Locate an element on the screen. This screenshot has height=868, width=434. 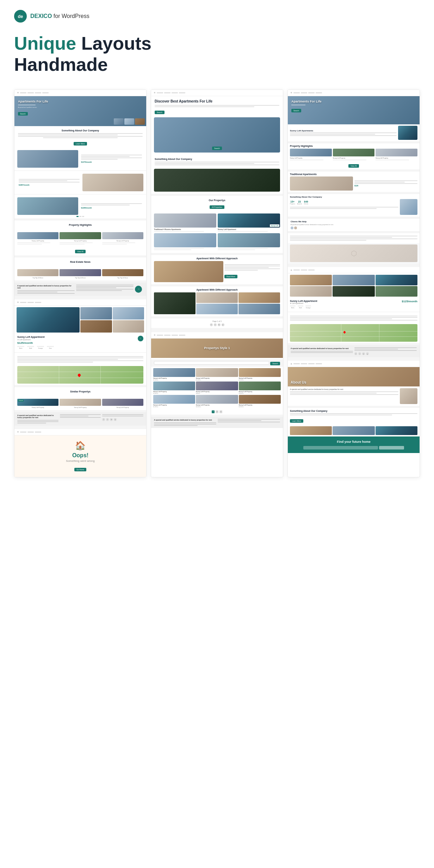
prop-card-3: Sunny Loft Property $1,100/mo is located at coordinates (260, 374).